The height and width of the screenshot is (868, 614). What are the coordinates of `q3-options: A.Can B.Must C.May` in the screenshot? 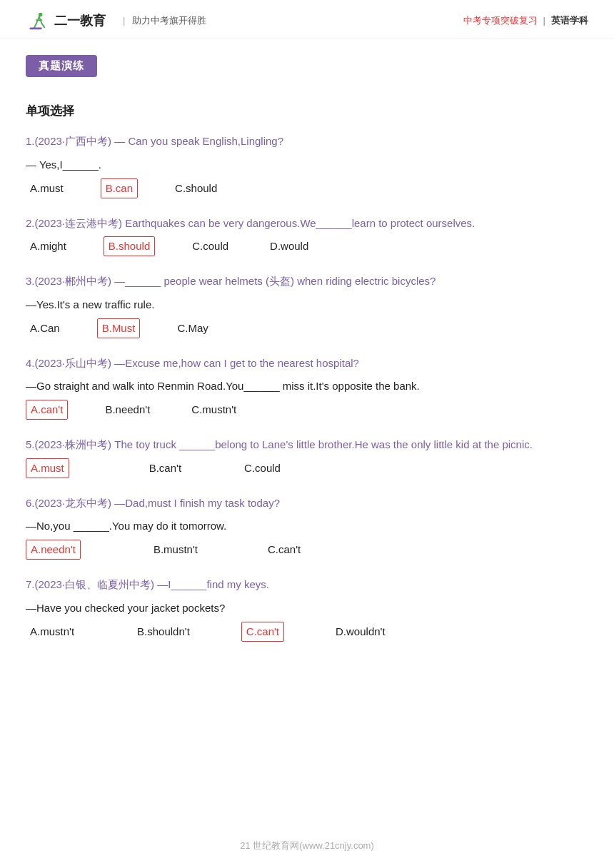 It's located at (307, 328).